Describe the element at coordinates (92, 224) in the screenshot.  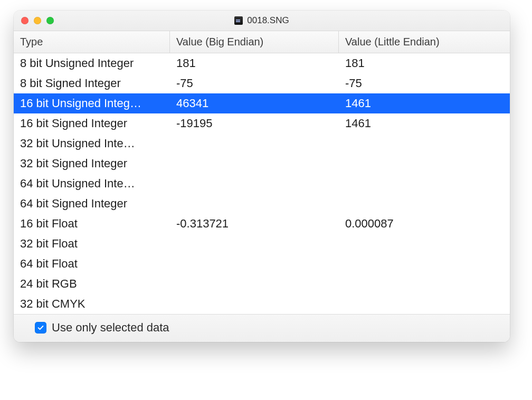
I see `cell-type: 16 bit Float` at that location.